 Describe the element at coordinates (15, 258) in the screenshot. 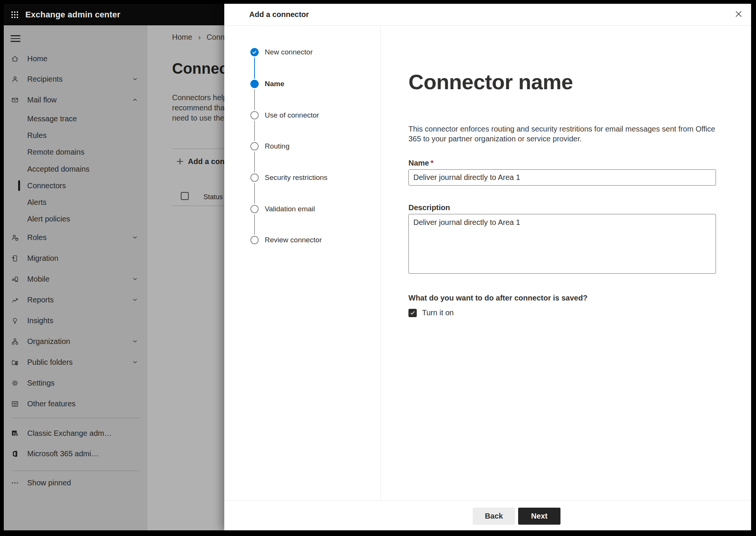

I see `migration-icon` at that location.